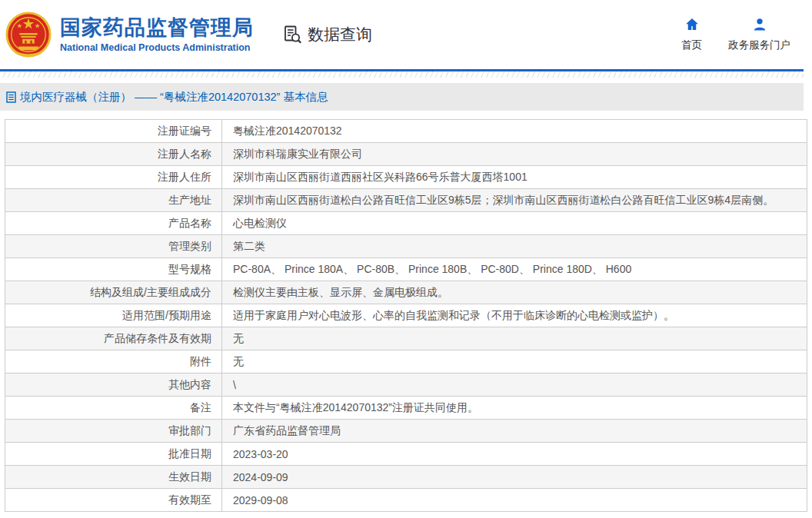  I want to click on national-emblem-icon, so click(28, 35).